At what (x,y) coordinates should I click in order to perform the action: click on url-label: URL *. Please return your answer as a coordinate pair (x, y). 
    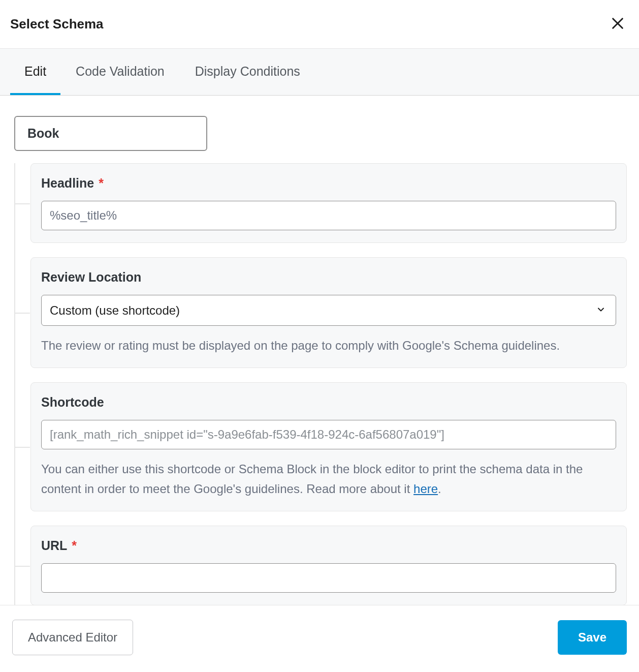
    Looking at the image, I should click on (329, 546).